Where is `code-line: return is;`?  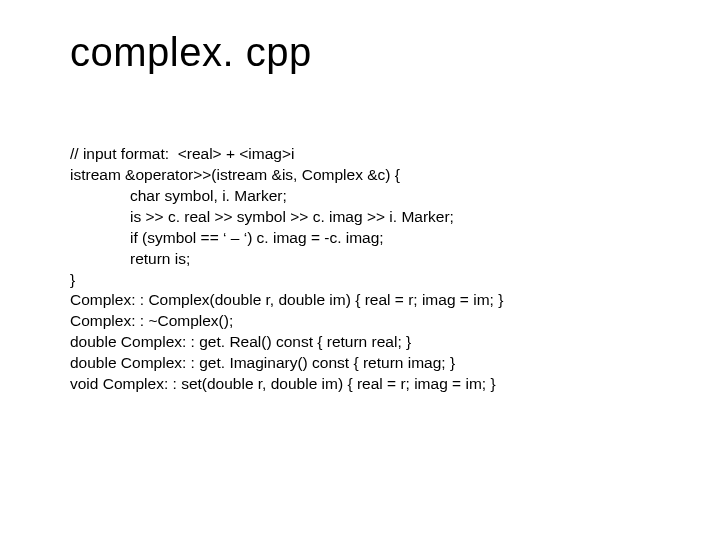 code-line: return is; is located at coordinates (130, 260).